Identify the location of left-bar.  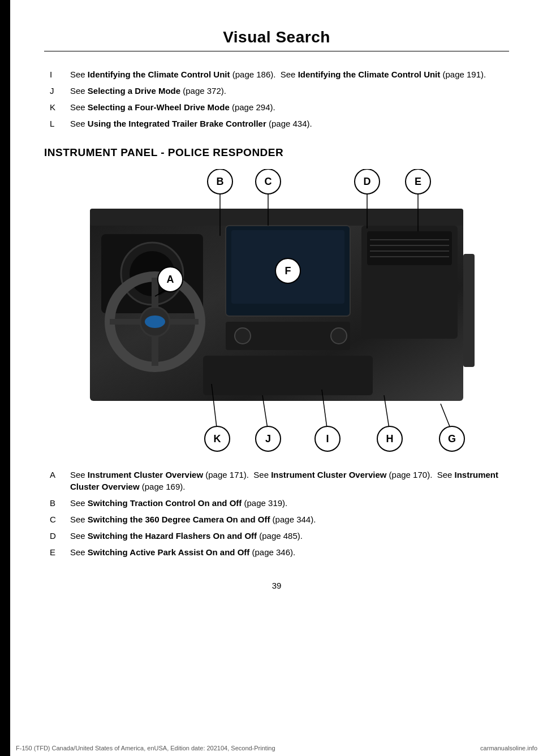
(5, 378).